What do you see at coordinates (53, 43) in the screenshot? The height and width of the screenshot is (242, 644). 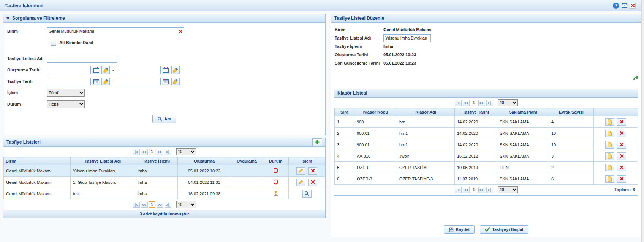 I see `alt-birimler-checkbox` at bounding box center [53, 43].